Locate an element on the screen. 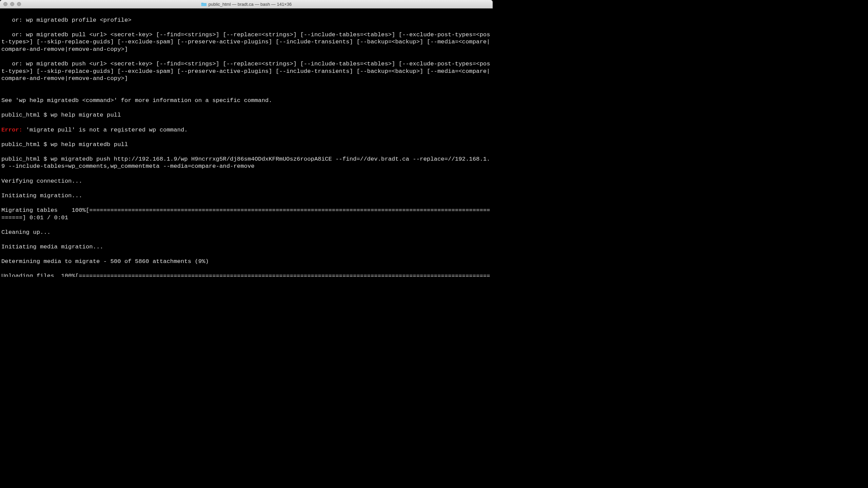 This screenshot has width=868, height=488. close-button is located at coordinates (5, 4).